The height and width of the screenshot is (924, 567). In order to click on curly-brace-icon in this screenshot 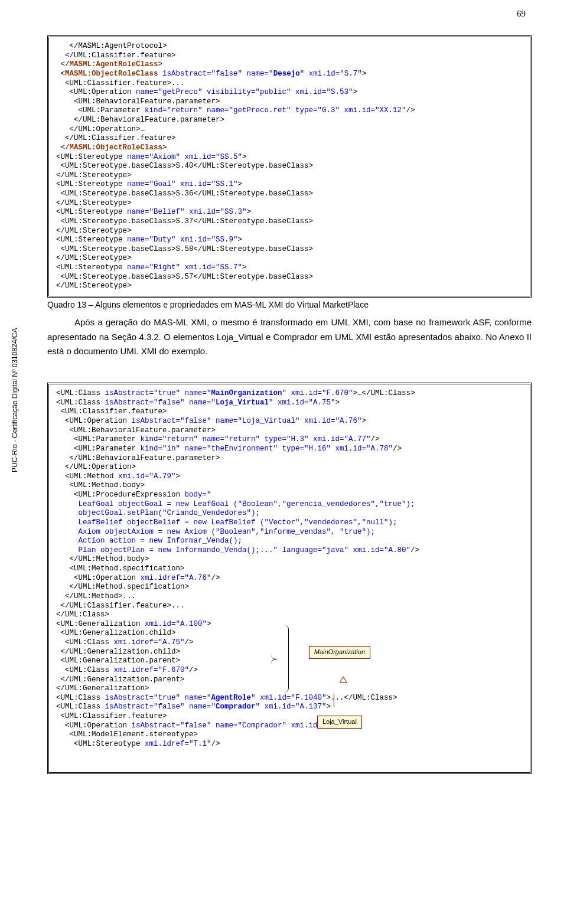, I will do `click(283, 659)`.